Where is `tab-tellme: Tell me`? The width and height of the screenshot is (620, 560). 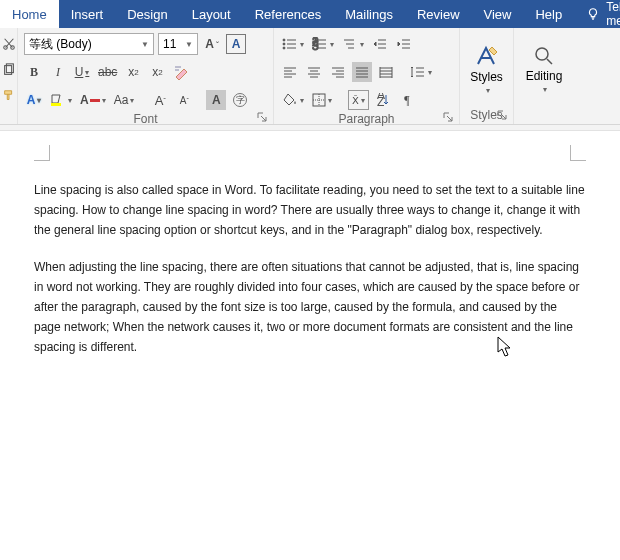
tab-tellme: Tell me is located at coordinates (597, 14).